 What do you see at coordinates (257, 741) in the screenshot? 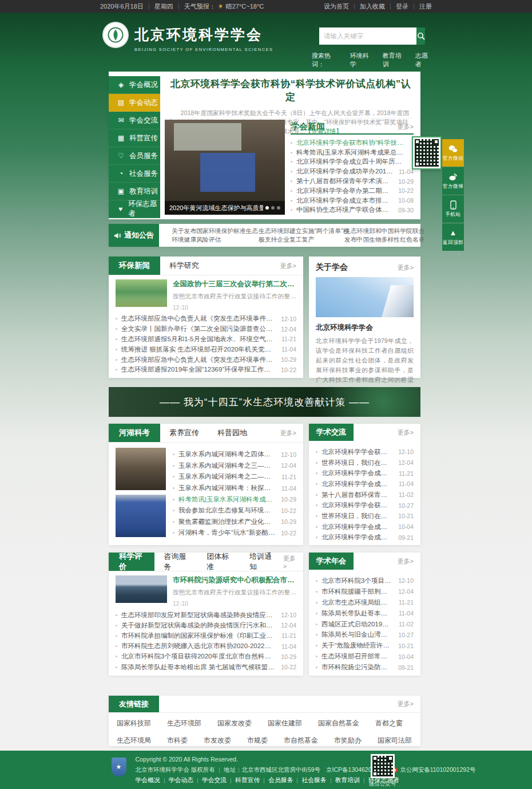
I see `friend-link: 市规委` at bounding box center [257, 741].